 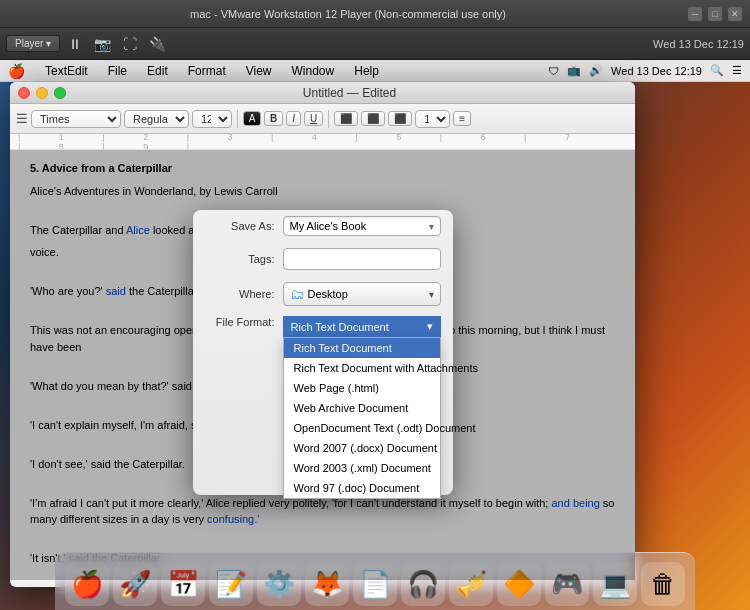 What do you see at coordinates (432, 119) in the screenshot?
I see `line-spacing-select: 1.0` at bounding box center [432, 119].